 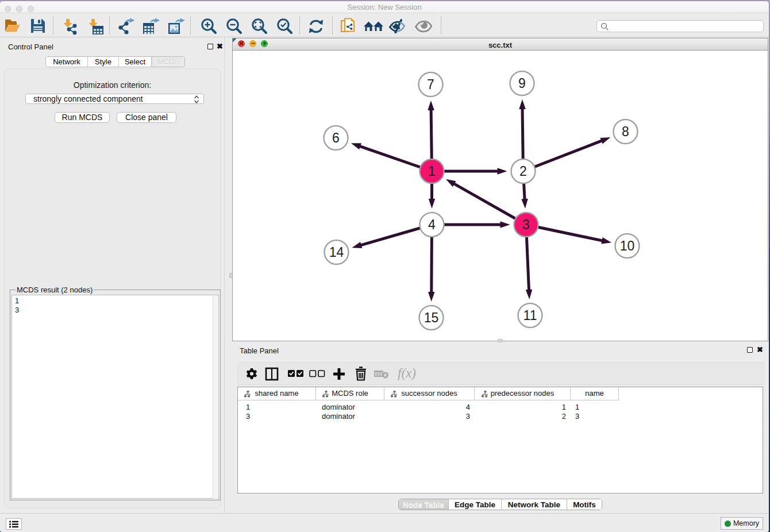 I want to click on svg-text: 4, so click(x=432, y=225).